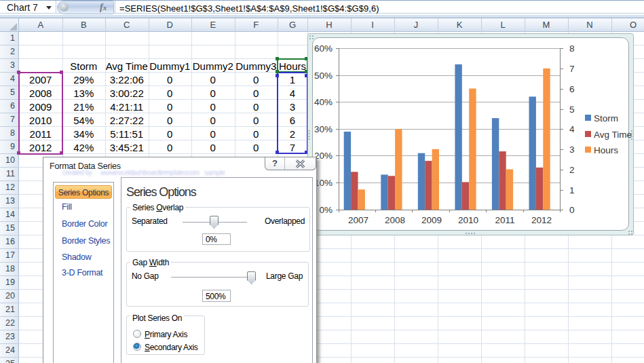 The width and height of the screenshot is (644, 363). Describe the element at coordinates (572, 90) in the screenshot. I see `svg-text: 6` at that location.